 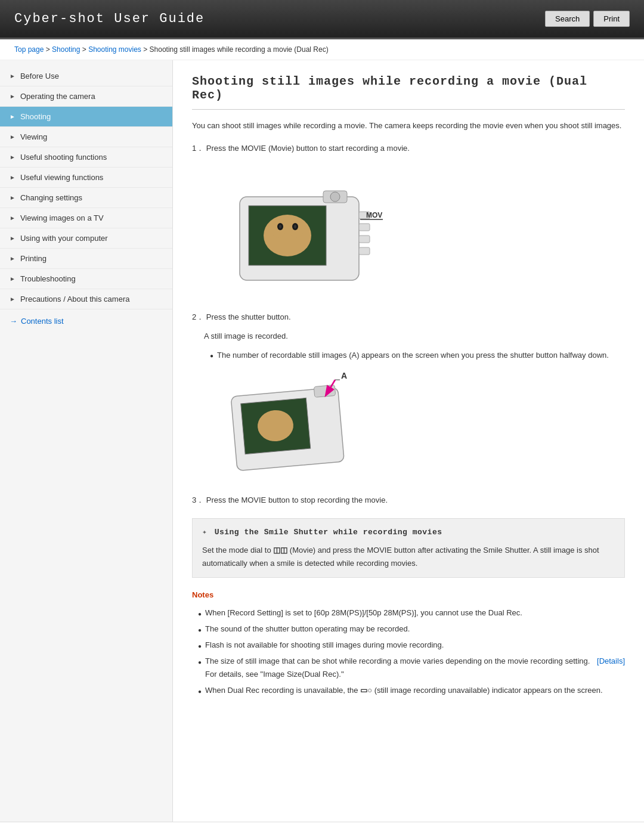 I want to click on notes-title: Notes, so click(x=408, y=595).